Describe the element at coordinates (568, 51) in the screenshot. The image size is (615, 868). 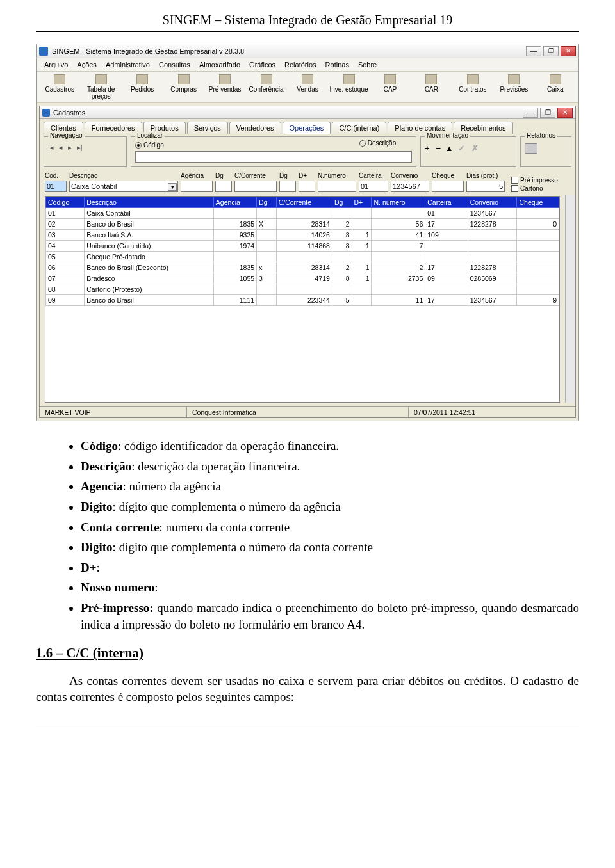
I see `close-button: ✕` at that location.